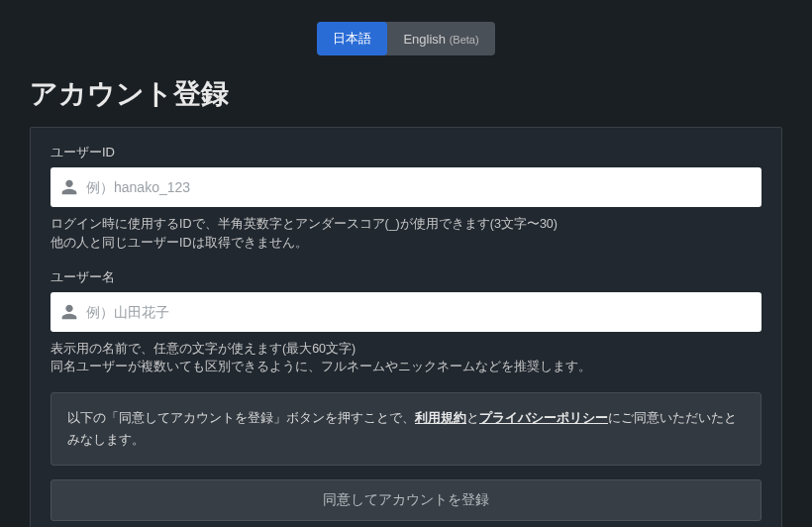  I want to click on lang-en-button: English (Beta), so click(441, 39).